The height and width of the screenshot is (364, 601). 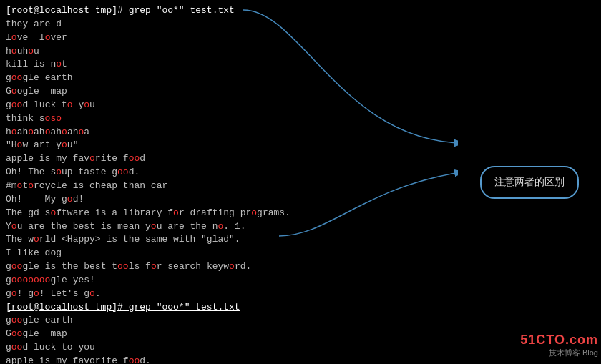 I want to click on notice-box: 注意两者的区别, so click(x=529, y=182).